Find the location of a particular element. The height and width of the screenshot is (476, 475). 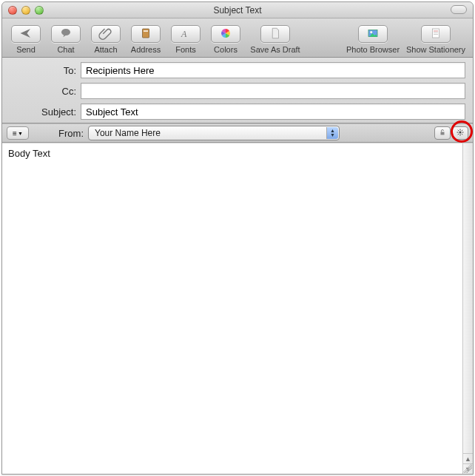

chat-bubble-icon is located at coordinates (66, 34).